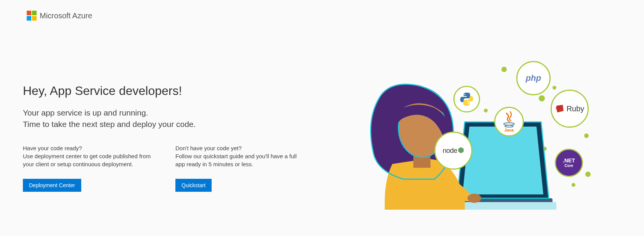  Describe the element at coordinates (467, 99) in the screenshot. I see `python-icon` at that location.